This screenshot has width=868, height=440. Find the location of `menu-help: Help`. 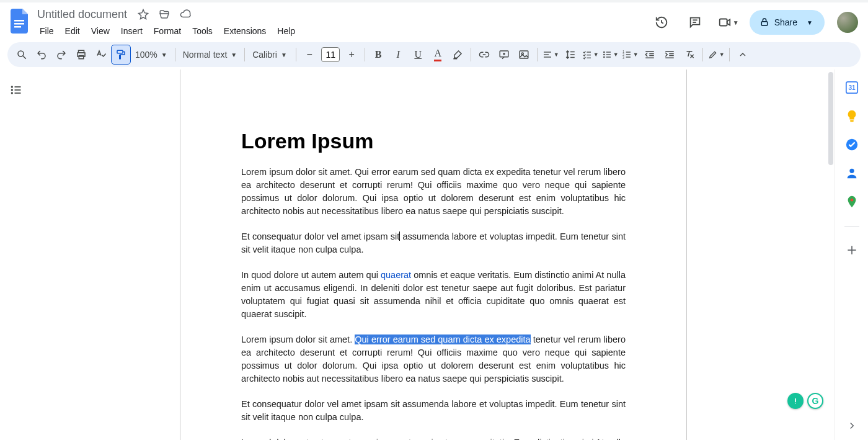

menu-help: Help is located at coordinates (286, 31).